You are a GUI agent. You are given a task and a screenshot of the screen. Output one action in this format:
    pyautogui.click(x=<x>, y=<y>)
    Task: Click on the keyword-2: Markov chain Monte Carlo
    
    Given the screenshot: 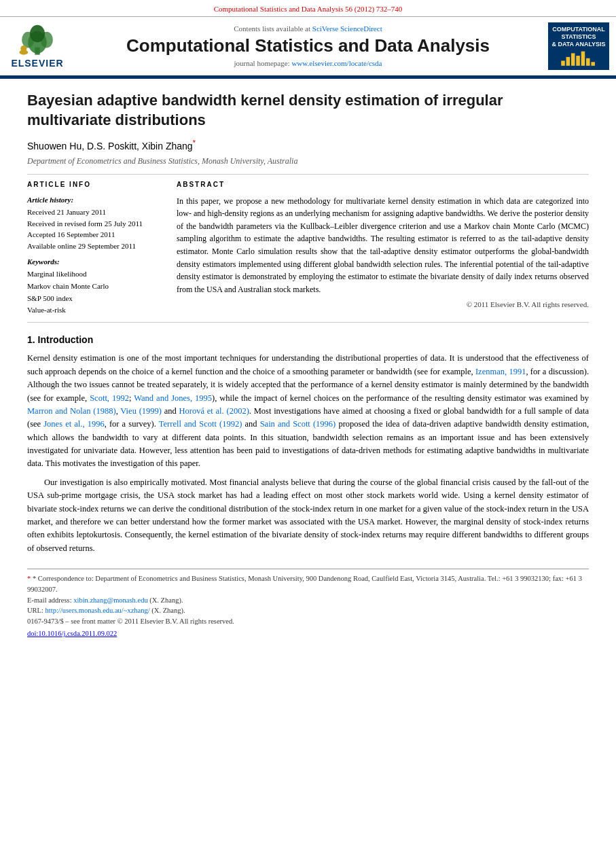 What is the action you would take?
    pyautogui.click(x=95, y=287)
    